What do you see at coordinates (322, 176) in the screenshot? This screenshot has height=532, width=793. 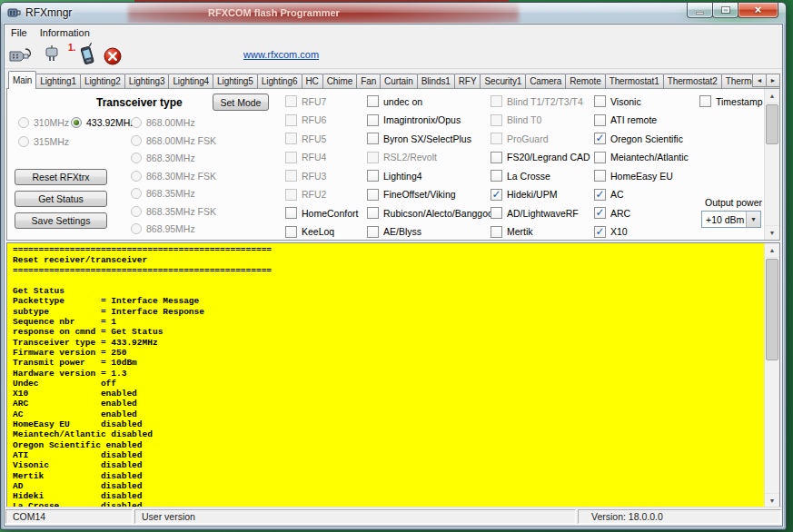 I see `checkbox-rfu3: RFU3` at bounding box center [322, 176].